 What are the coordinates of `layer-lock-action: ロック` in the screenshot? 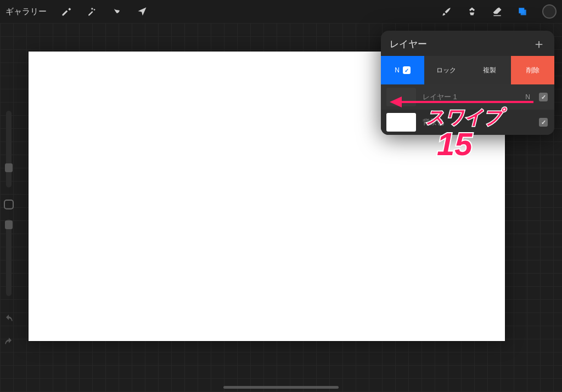 It's located at (446, 70).